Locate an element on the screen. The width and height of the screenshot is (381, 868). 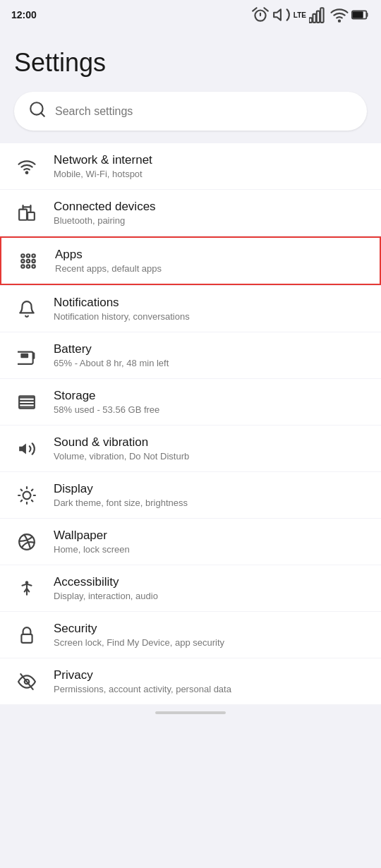
privacy-icon is located at coordinates (27, 682).